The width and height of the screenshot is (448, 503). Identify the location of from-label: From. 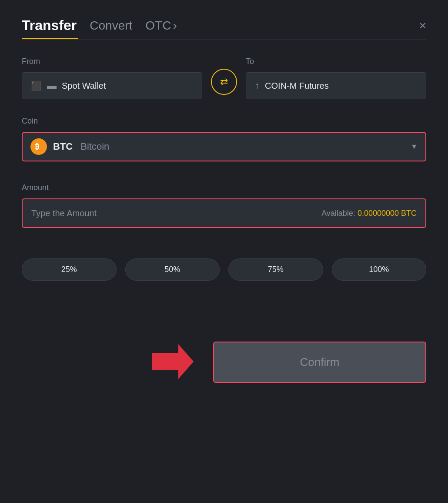
(112, 62).